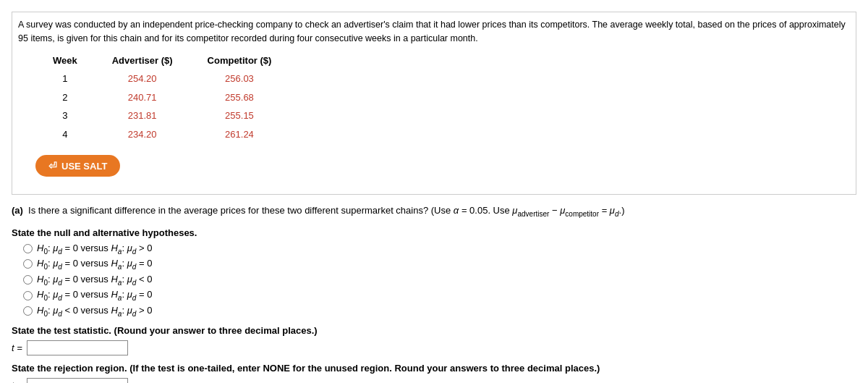  I want to click on table-cell-advertiser: 231.81, so click(142, 116).